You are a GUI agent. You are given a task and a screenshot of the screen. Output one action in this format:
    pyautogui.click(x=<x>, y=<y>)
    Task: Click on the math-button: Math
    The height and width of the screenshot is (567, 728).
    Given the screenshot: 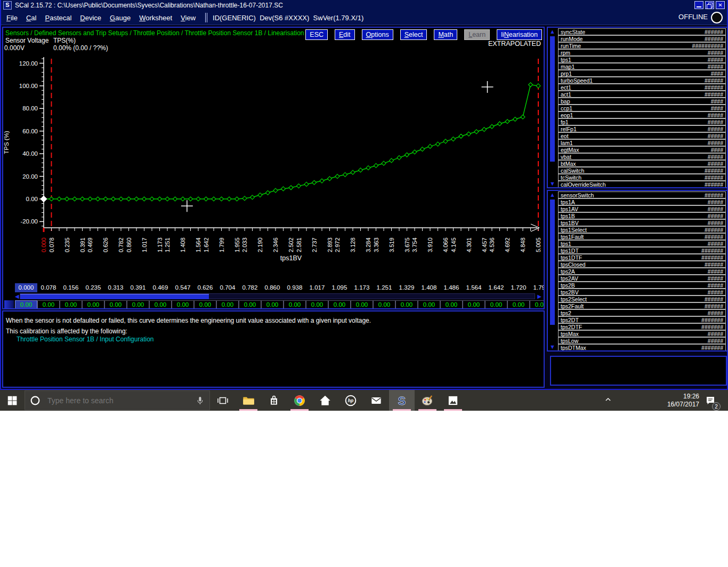 What is the action you would take?
    pyautogui.click(x=446, y=35)
    